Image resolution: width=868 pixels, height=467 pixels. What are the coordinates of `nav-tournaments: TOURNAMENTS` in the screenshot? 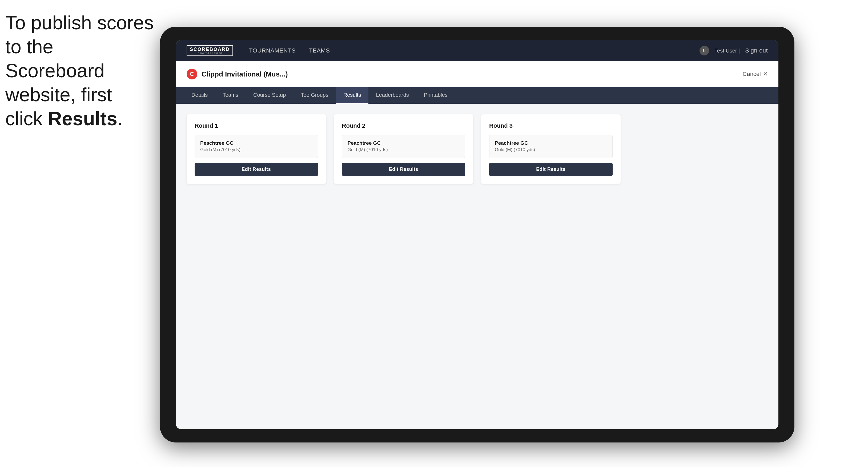 It's located at (272, 51).